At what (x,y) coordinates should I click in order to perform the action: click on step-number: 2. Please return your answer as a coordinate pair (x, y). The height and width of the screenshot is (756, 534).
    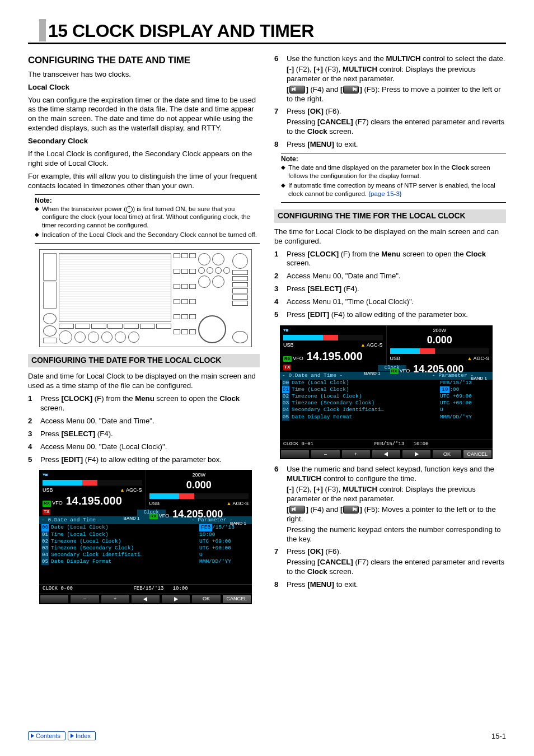
    Looking at the image, I should click on (34, 421).